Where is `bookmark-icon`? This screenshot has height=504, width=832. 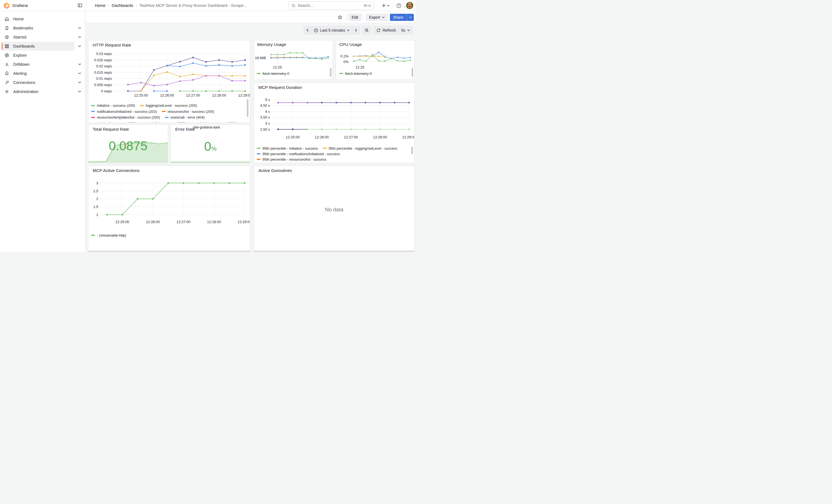 bookmark-icon is located at coordinates (7, 28).